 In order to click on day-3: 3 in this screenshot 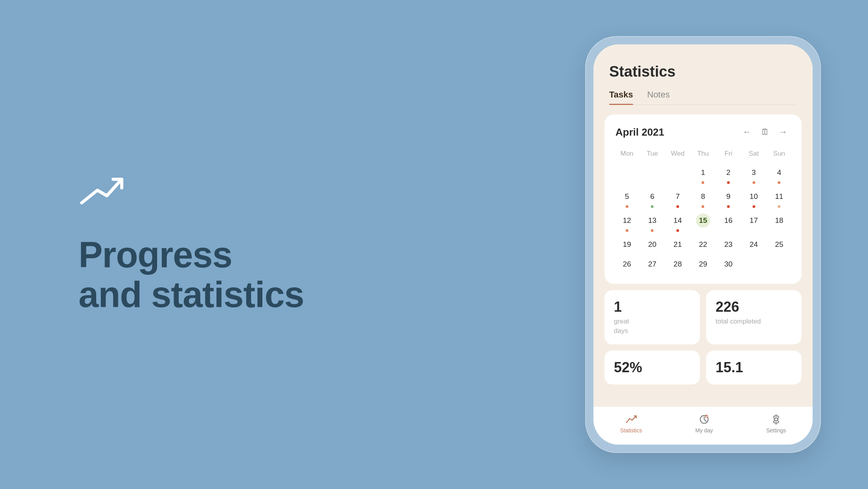, I will do `click(754, 175)`.